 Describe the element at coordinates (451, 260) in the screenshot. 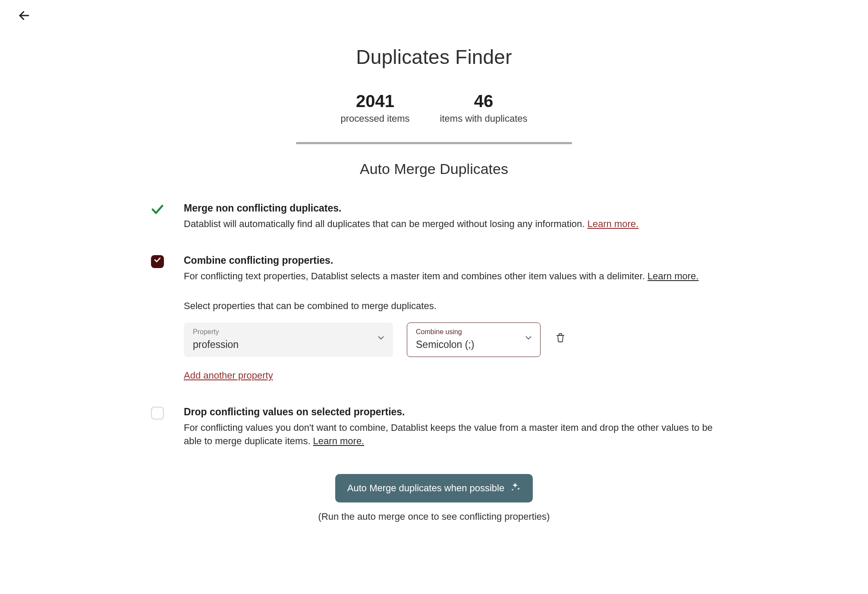

I see `option-heading: Combine conflicting properties.` at that location.